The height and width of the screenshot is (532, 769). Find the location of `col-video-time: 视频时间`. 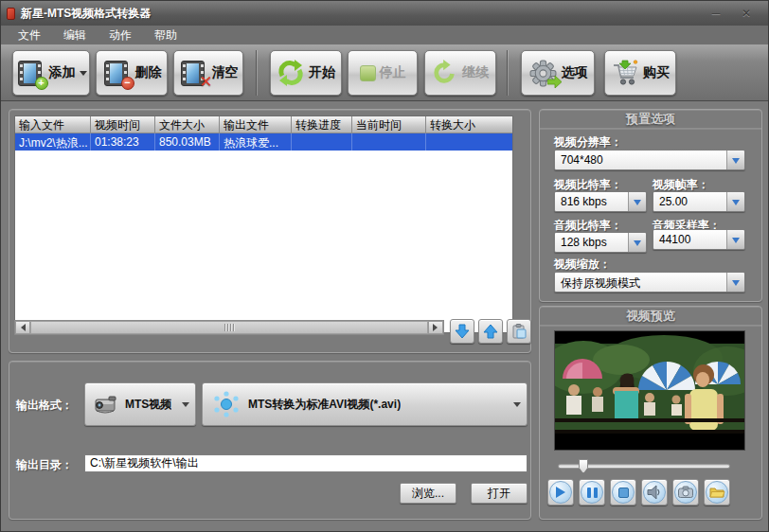

col-video-time: 视频时间 is located at coordinates (123, 125).